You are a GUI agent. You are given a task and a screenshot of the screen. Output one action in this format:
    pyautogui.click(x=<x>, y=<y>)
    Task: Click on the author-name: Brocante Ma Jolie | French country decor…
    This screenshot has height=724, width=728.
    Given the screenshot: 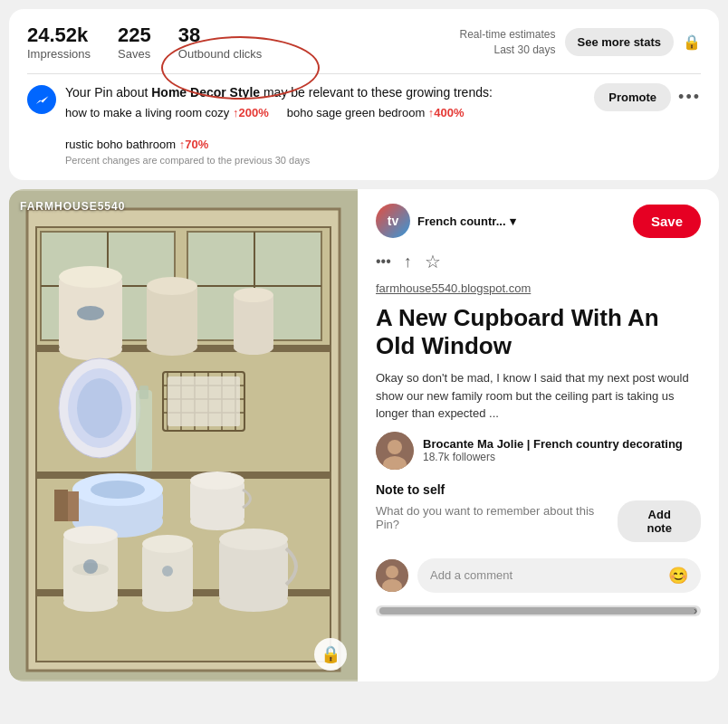 What is the action you would take?
    pyautogui.click(x=552, y=443)
    